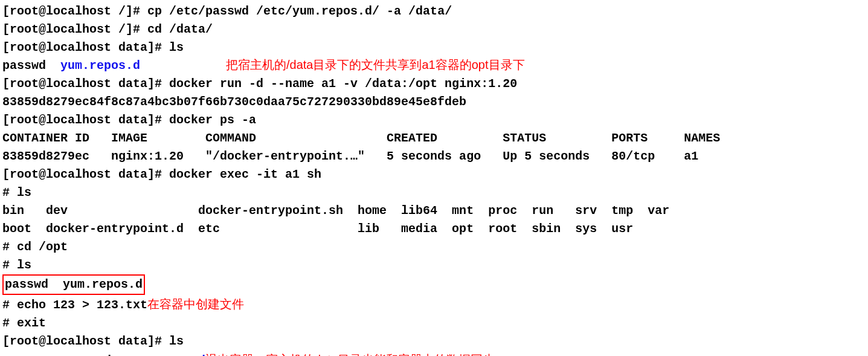 This screenshot has height=356, width=868. What do you see at coordinates (826, 355) in the screenshot?
I see `watermark: CSDN @luochiying` at bounding box center [826, 355].